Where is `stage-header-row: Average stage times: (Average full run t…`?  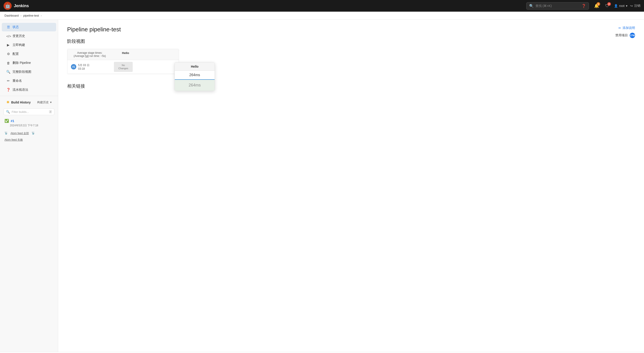
stage-header-row: Average stage times: (Average full run t… is located at coordinates (123, 55).